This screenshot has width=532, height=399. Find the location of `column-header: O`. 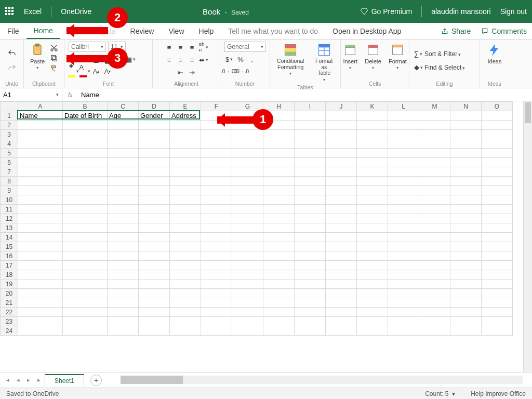

column-header: O is located at coordinates (497, 107).